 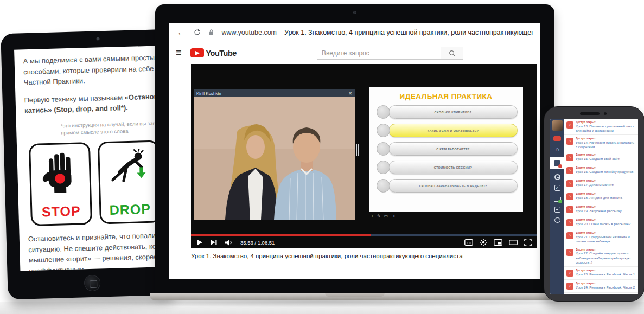 I want to click on stop-drop-cards: STOP DROP, so click(x=102, y=182).